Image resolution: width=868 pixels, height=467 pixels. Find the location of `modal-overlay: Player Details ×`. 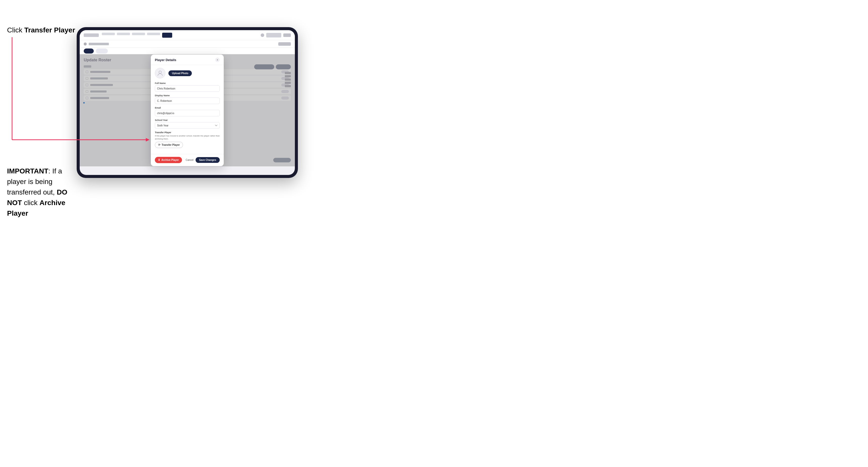

modal-overlay: Player Details × is located at coordinates (187, 111).